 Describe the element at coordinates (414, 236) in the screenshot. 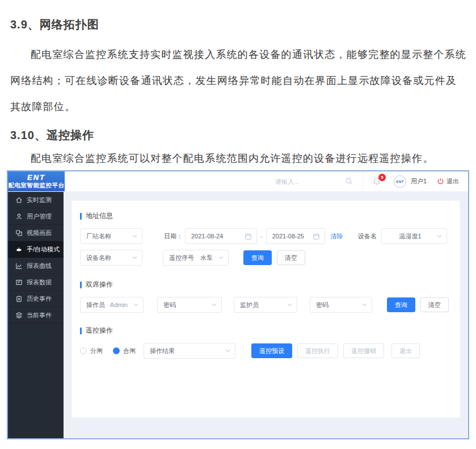

I see `device-select: 温湿度1` at that location.